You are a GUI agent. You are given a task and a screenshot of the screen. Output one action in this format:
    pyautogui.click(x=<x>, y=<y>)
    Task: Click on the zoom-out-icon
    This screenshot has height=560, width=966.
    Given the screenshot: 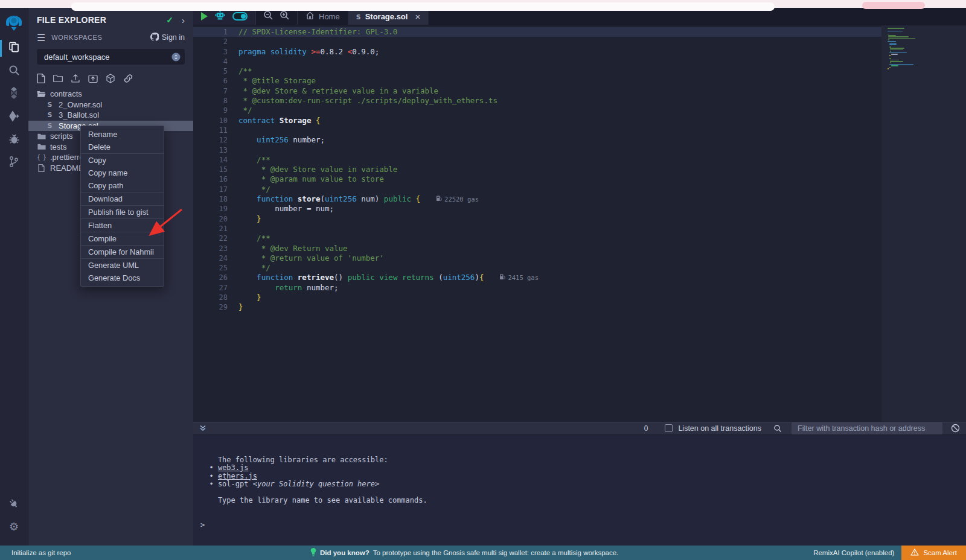 What is the action you would take?
    pyautogui.click(x=268, y=17)
    